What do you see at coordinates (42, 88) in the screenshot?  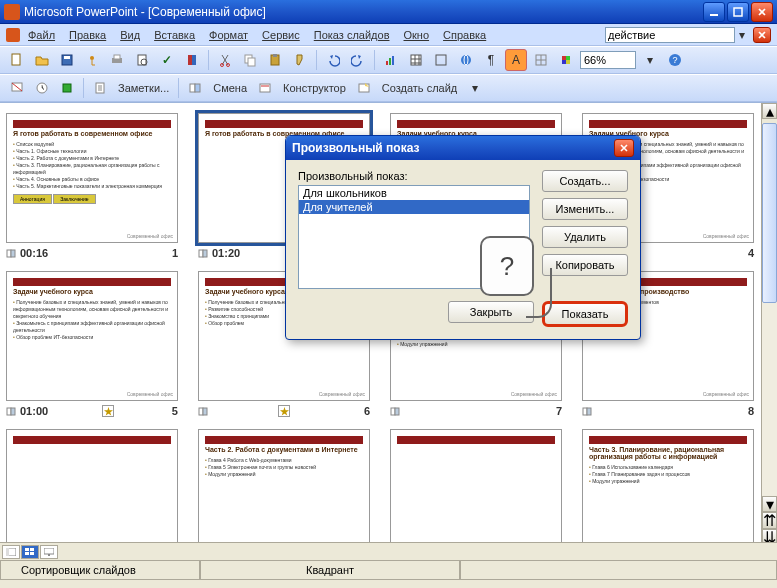 I see `rehearse-icon` at bounding box center [42, 88].